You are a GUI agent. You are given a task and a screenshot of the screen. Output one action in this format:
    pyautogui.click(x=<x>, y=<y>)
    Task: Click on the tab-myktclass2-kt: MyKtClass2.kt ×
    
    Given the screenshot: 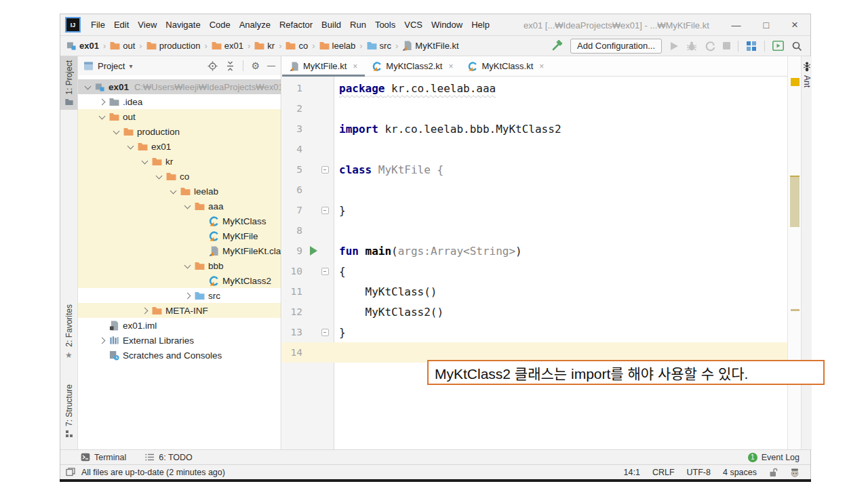 What is the action you would take?
    pyautogui.click(x=412, y=66)
    